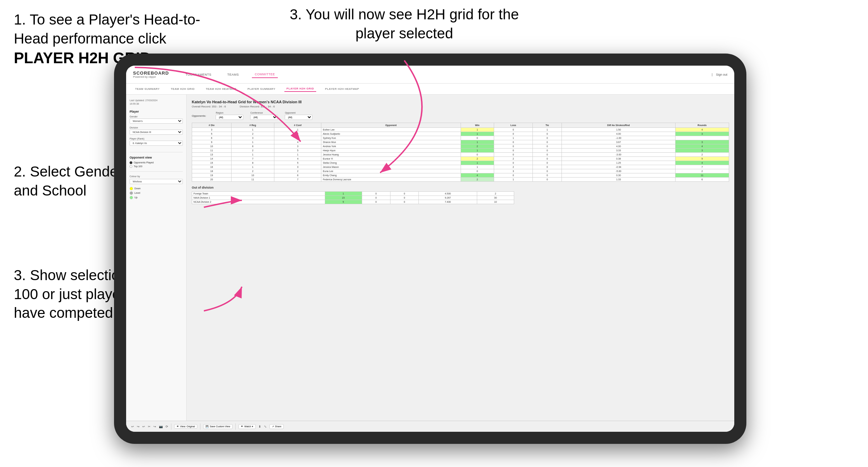 The image size is (868, 467). Describe the element at coordinates (404, 24) in the screenshot. I see `step3-right-text: 3. You will now see H2H grid for the pla…` at that location.